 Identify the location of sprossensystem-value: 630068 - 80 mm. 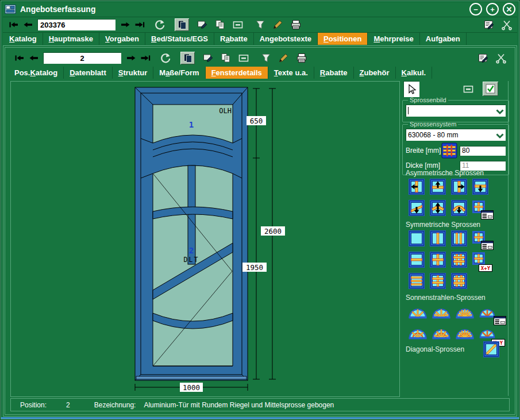
(450, 135).